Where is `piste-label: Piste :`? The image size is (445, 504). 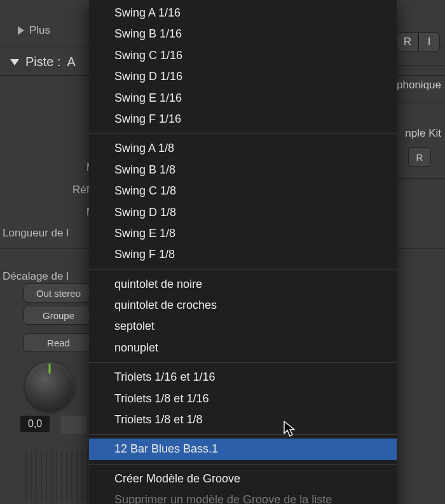
piste-label: Piste : is located at coordinates (43, 62).